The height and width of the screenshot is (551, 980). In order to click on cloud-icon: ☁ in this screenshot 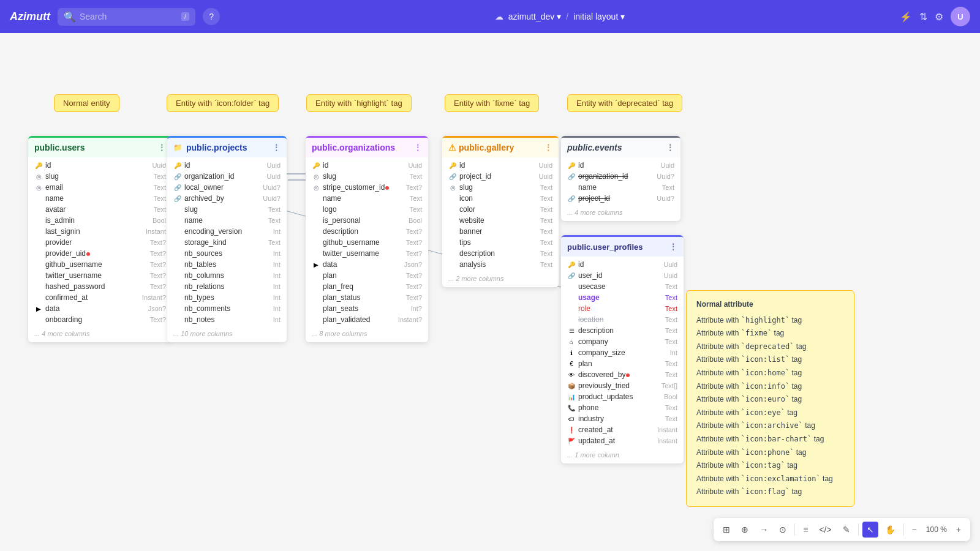, I will do `click(499, 17)`.